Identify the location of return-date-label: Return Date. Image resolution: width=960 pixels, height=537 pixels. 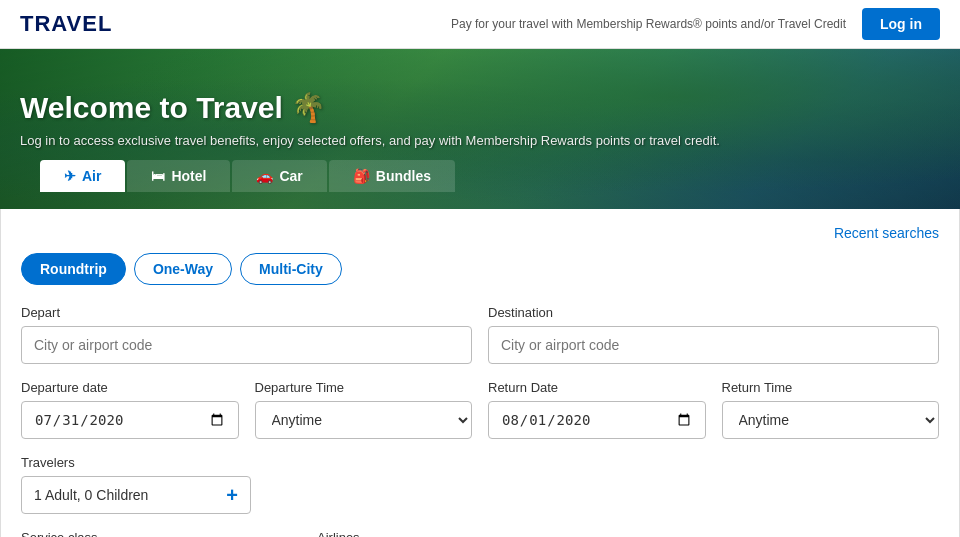
(597, 388).